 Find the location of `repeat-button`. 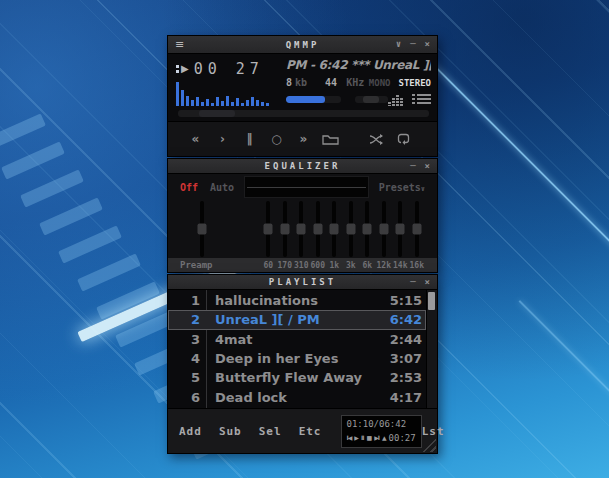

repeat-button is located at coordinates (404, 139).